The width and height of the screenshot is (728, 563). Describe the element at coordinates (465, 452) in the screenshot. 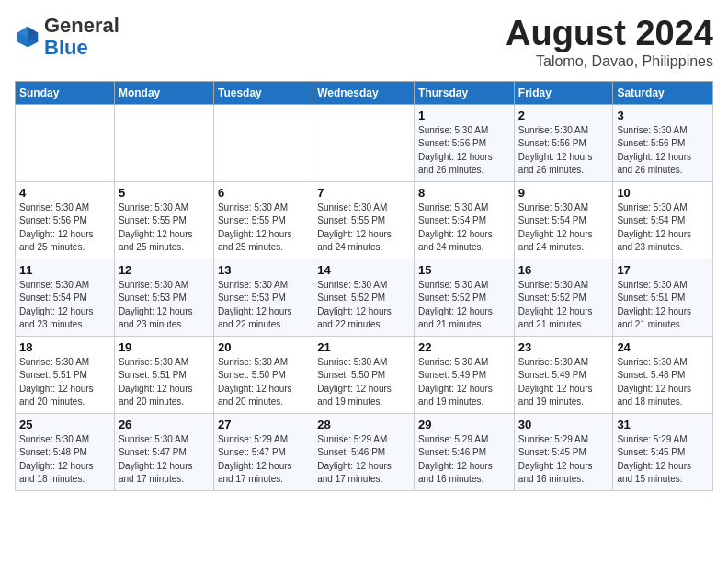

I see `calendar-cell: 29Sunrise: 5:29 AM Sunset: 5:46 PM Dayli…` at that location.